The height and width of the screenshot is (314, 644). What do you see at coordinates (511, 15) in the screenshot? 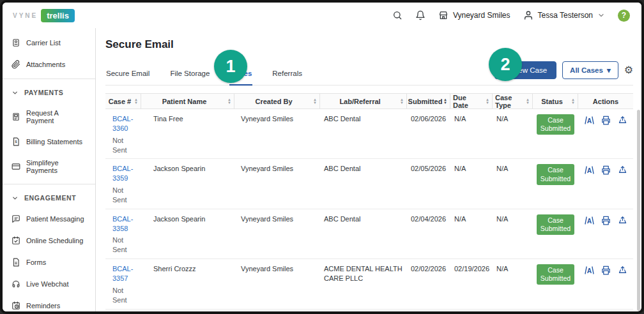
I see `top-bar-actions: Vyneyard Smiles Tessa Testerson ?` at bounding box center [511, 15].